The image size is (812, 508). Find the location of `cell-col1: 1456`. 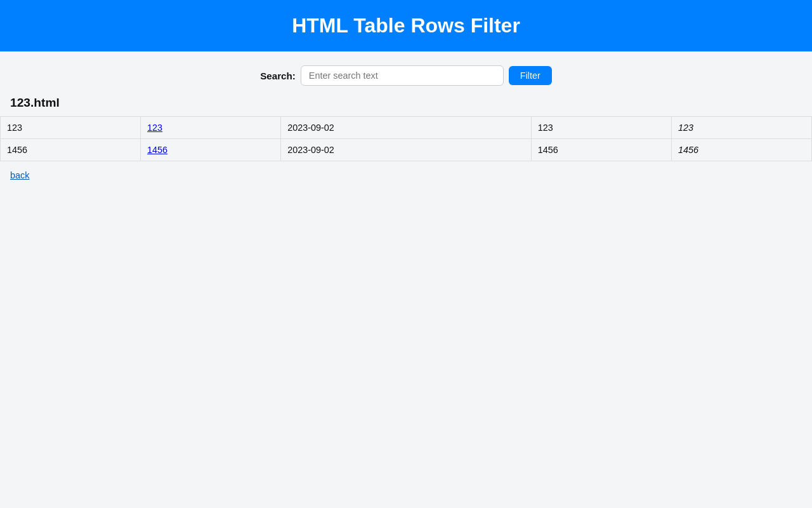

cell-col1: 1456 is located at coordinates (71, 150).